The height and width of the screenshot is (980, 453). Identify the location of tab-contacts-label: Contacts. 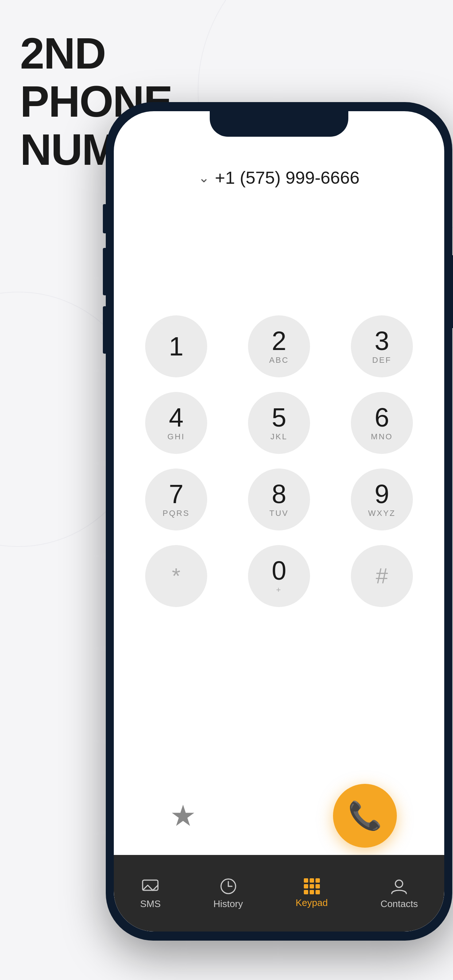
(399, 904).